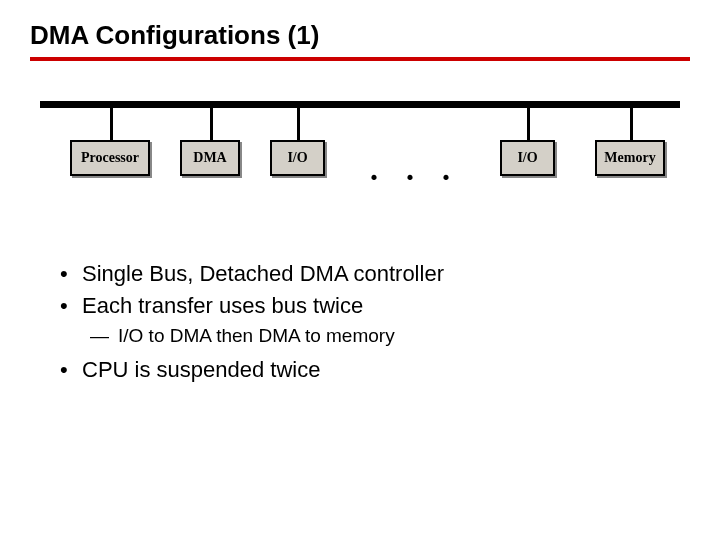 The image size is (720, 540). I want to click on bullet-list: Single Bus, Detached DMA controller Each…, so click(375, 290).